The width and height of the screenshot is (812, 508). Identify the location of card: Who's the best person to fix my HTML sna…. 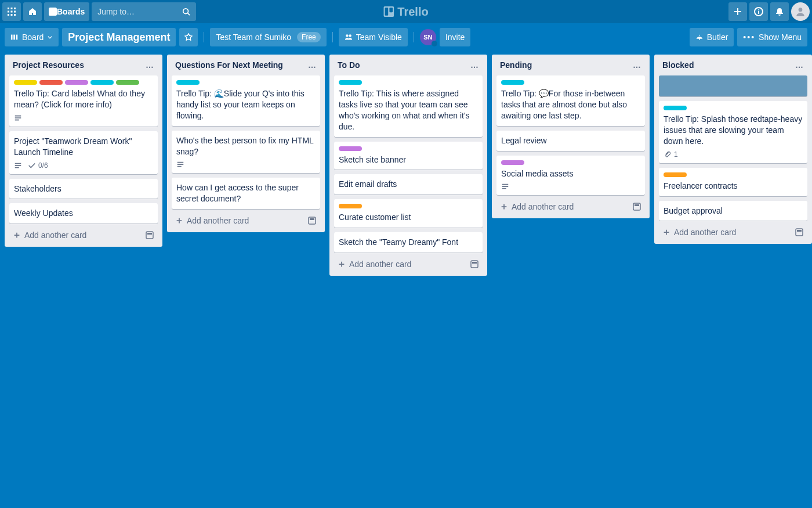
(246, 152).